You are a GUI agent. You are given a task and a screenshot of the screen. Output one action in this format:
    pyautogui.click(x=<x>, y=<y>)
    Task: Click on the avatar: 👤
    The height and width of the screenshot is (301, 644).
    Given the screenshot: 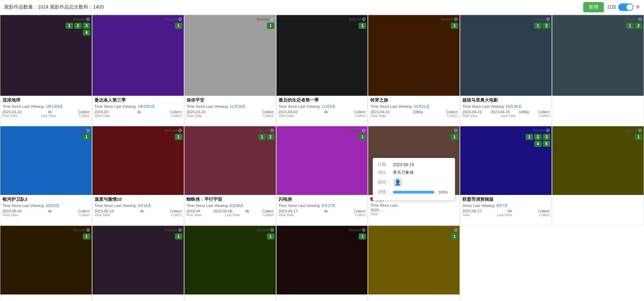 What is the action you would take?
    pyautogui.click(x=398, y=182)
    